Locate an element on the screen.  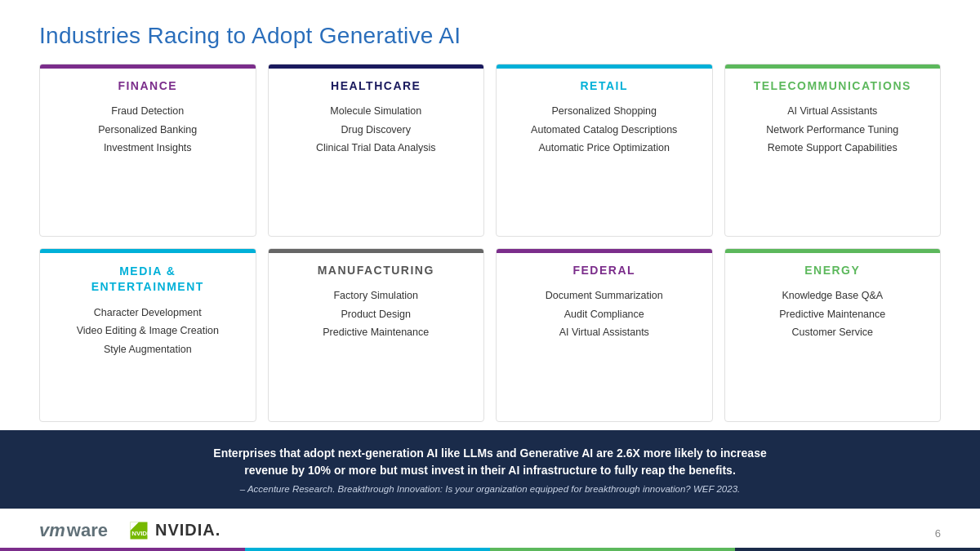
card-title-federal: FEDERAL is located at coordinates (604, 270).